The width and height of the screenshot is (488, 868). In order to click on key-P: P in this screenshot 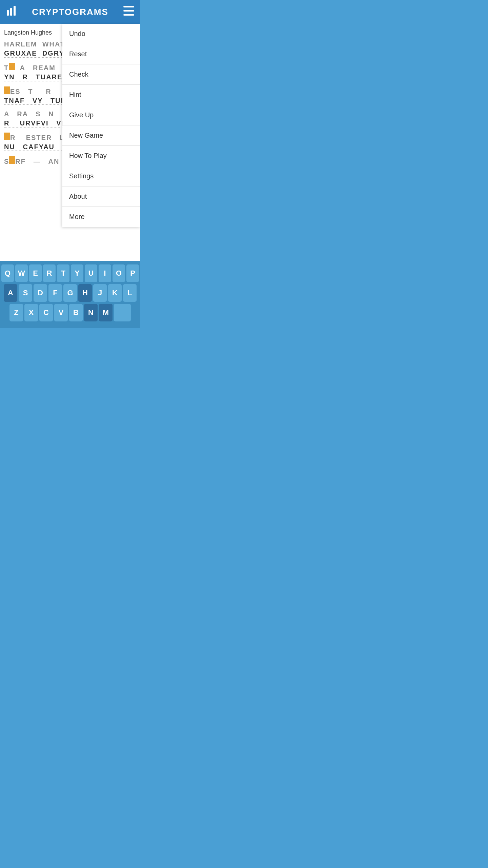, I will do `click(133, 273)`.